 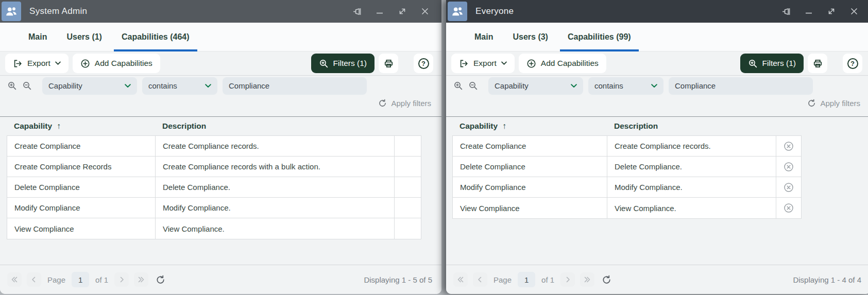 I want to click on titlebar: System Admin, so click(x=220, y=11).